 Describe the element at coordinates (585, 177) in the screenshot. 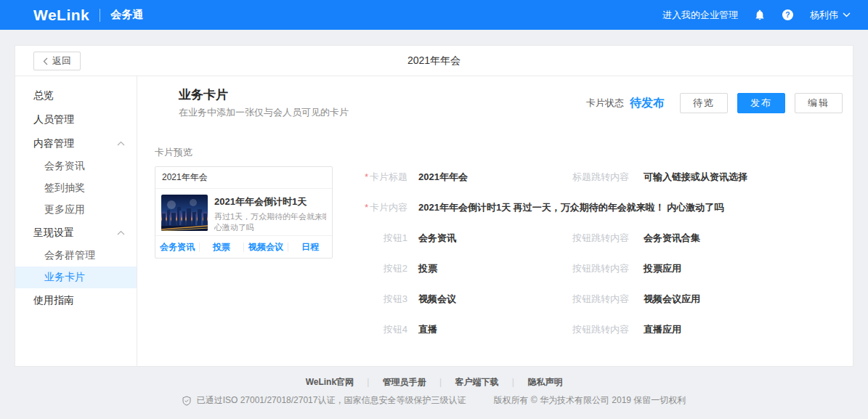

I see `form-row-card-title: *卡片标题 2021年年会 标题跳转内容 可输入链接或从资讯选择` at that location.